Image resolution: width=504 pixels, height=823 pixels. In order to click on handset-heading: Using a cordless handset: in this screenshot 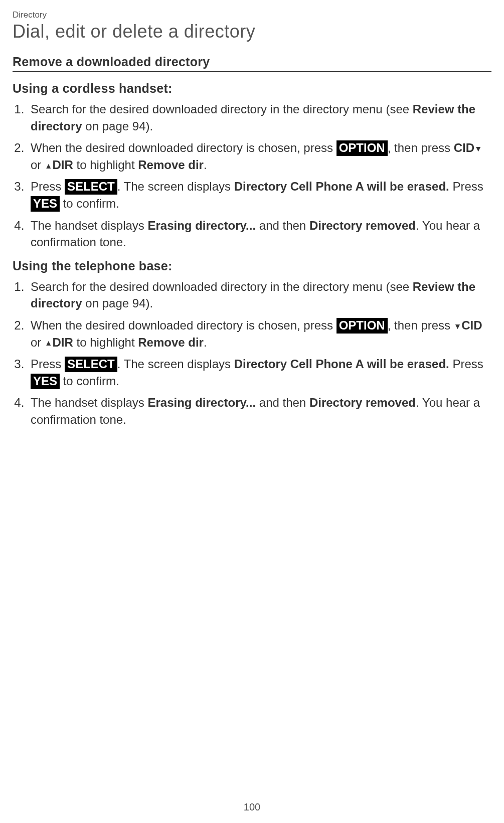, I will do `click(252, 88)`.